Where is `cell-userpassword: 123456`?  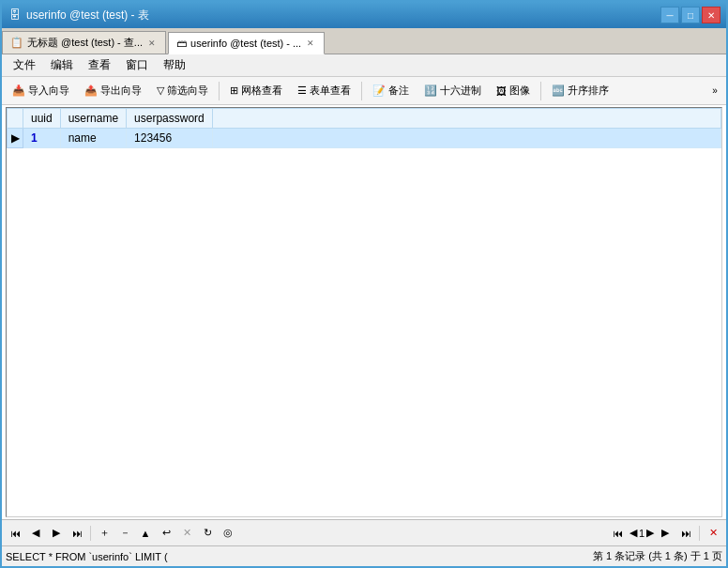 cell-userpassword: 123456 is located at coordinates (170, 139).